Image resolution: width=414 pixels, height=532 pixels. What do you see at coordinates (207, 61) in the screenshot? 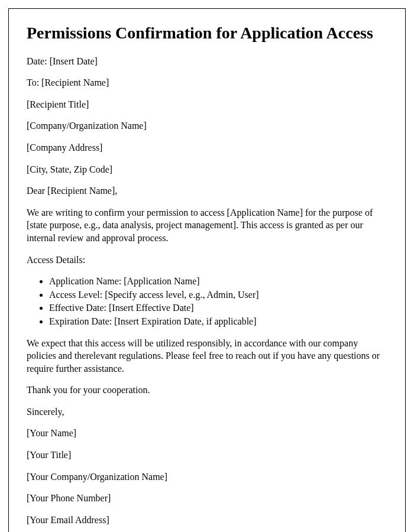
I see `date-line: Date: [Insert Date]` at bounding box center [207, 61].